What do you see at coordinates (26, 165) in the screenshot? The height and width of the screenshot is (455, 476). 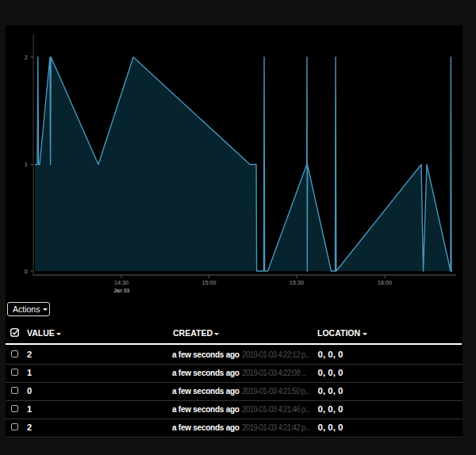 I see `svg-text: 1` at bounding box center [26, 165].